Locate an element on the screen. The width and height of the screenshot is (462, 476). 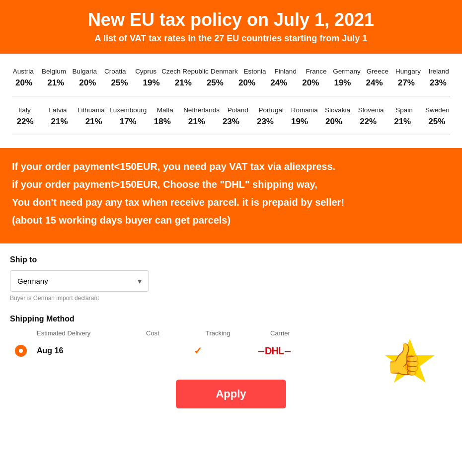
country-cell: Latvia is located at coordinates (58, 110).